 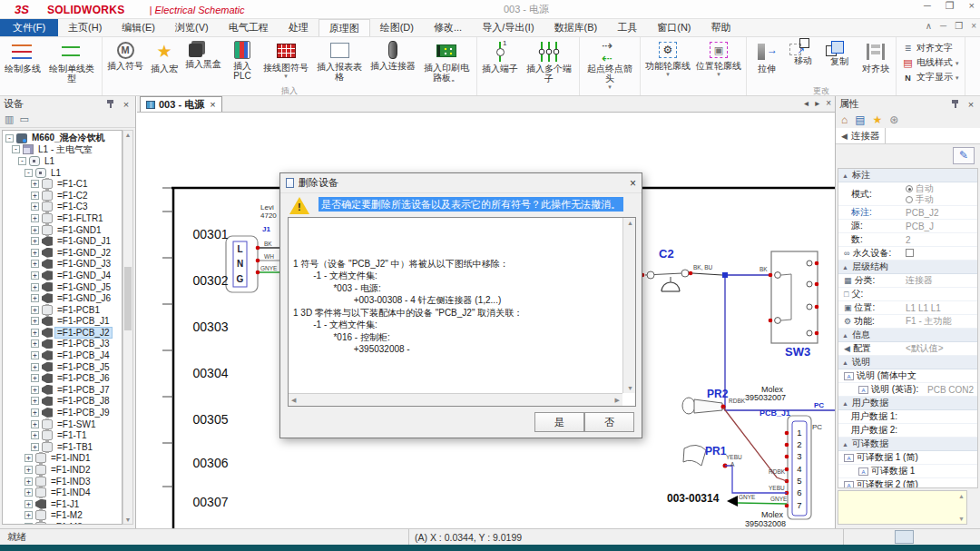 I want to click on tab-connector: ◀ 连接器, so click(x=860, y=136).